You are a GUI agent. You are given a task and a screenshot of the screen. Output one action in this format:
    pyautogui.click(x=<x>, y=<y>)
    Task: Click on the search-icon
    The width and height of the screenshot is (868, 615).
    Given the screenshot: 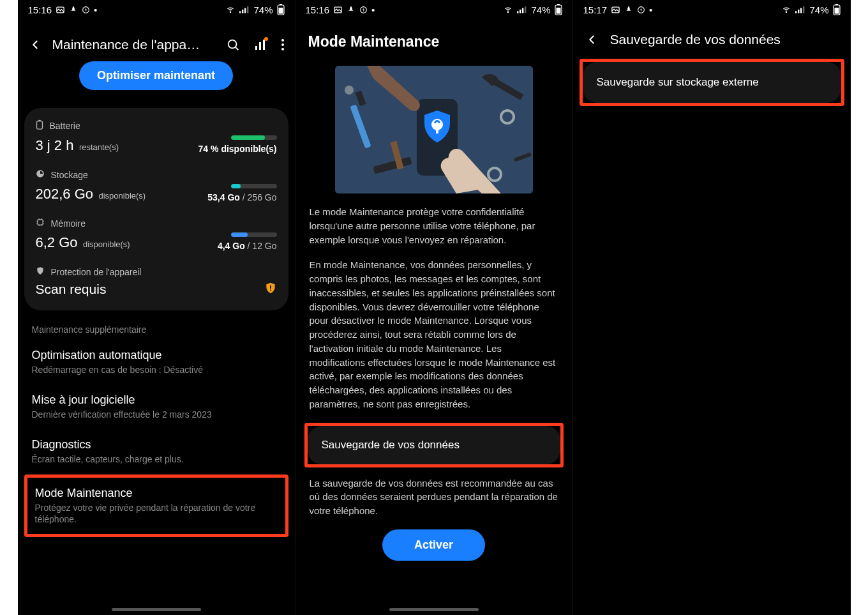 What is the action you would take?
    pyautogui.click(x=233, y=45)
    